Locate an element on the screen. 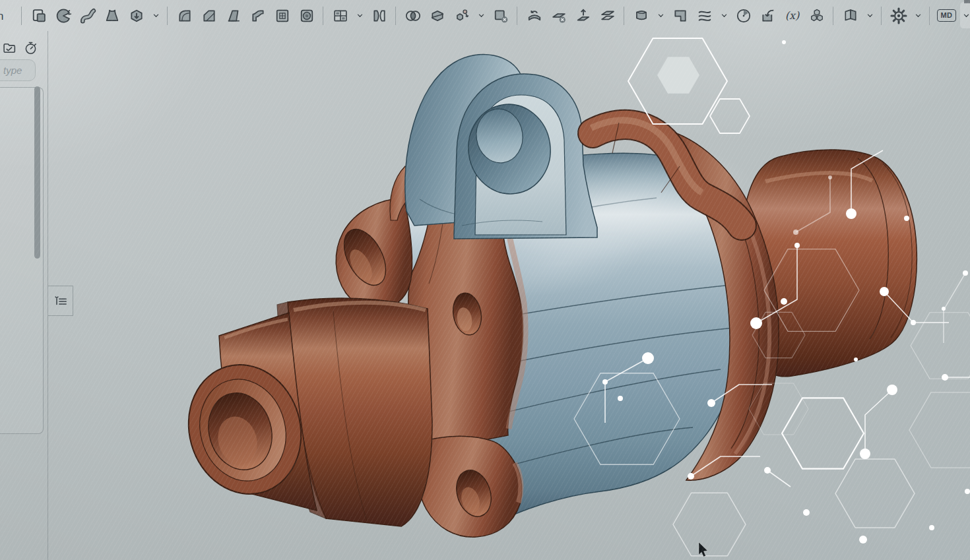 This screenshot has height=560, width=970. thicken-button is located at coordinates (641, 16).